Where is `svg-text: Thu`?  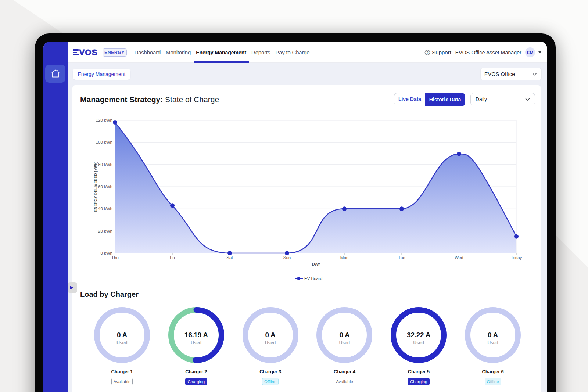 svg-text: Thu is located at coordinates (115, 258).